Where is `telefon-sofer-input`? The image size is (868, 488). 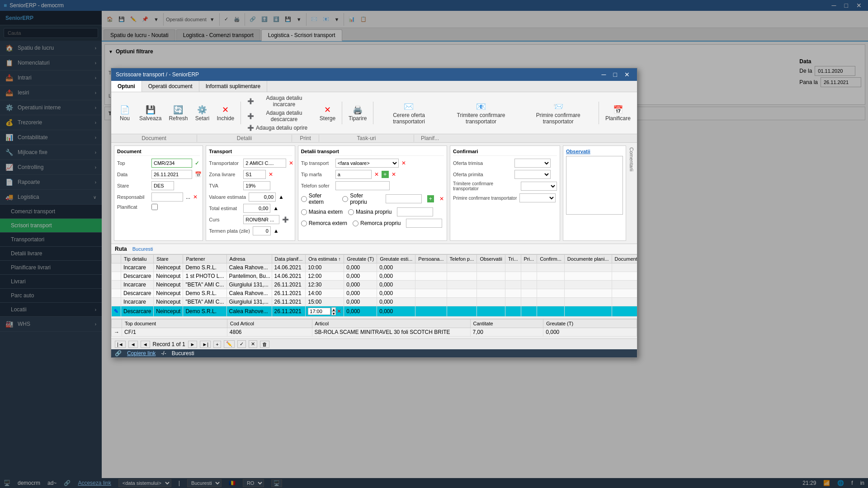 telefon-sofer-input is located at coordinates (363, 186).